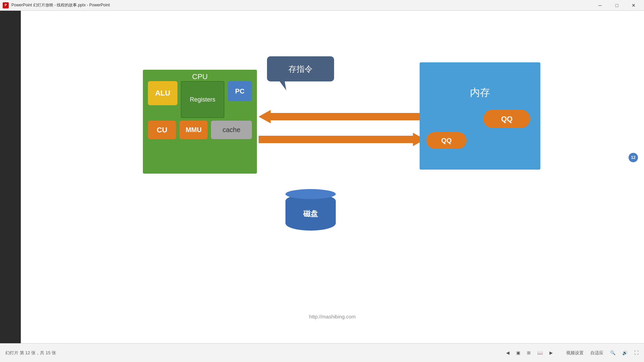 Image resolution: width=644 pixels, height=362 pixels. What do you see at coordinates (446, 140) in the screenshot?
I see `qq-small: QQ` at bounding box center [446, 140].